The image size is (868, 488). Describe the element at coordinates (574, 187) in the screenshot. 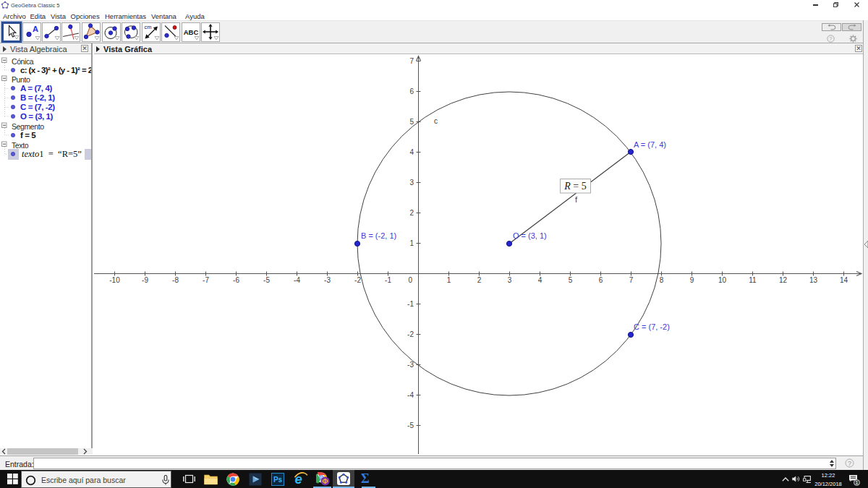

I see `svg-text: R = 5` at that location.